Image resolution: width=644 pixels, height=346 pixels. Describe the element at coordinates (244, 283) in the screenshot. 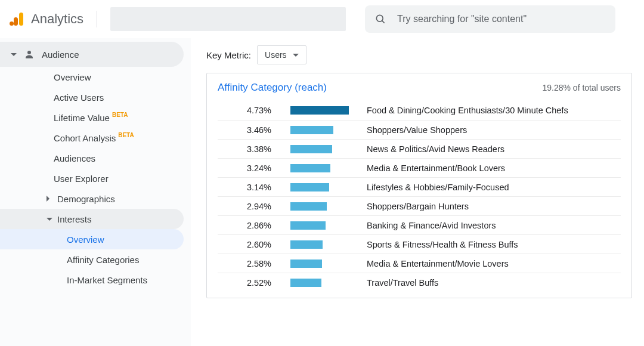

I see `row-percent: 2.52%` at that location.